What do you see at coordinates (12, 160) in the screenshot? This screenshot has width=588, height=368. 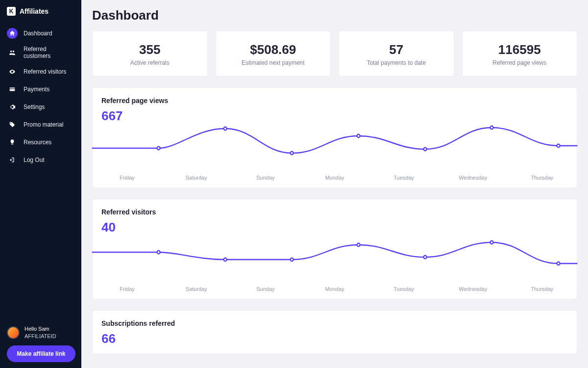 I see `logout-icon` at bounding box center [12, 160].